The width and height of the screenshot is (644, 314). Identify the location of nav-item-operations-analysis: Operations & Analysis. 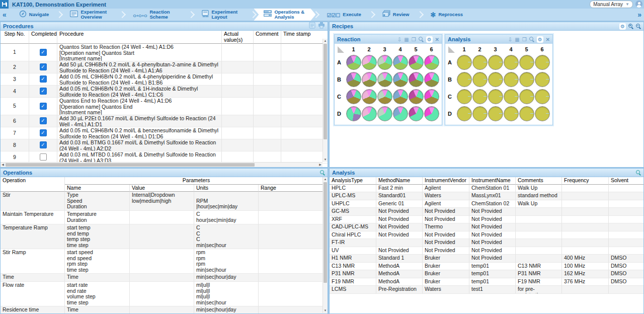
(285, 15).